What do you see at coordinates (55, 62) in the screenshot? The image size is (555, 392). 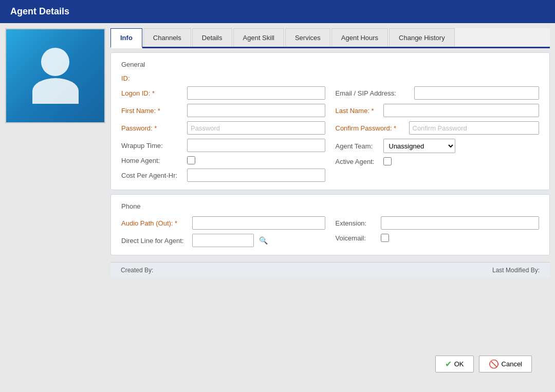 I see `avatar-head` at bounding box center [55, 62].